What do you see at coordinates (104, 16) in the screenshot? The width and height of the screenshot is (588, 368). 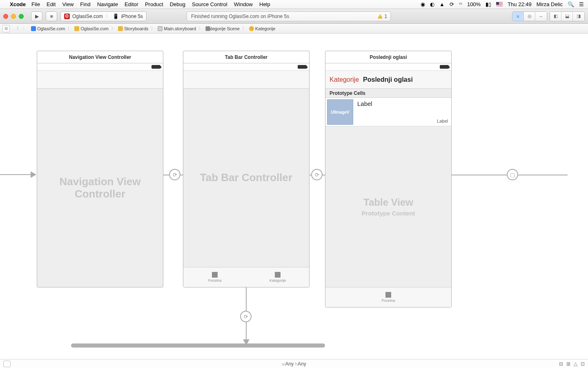 I see `scheme-selector: O OglasiSe.com 〉 📱 iPhone 5s` at bounding box center [104, 16].